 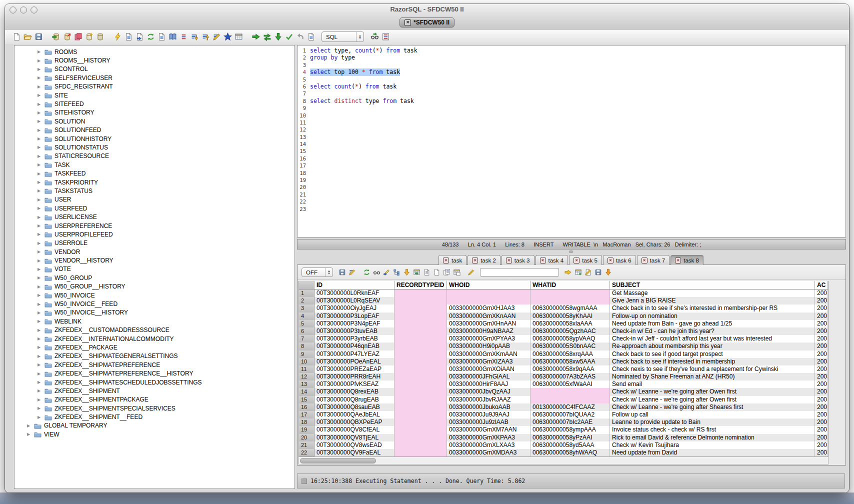 What do you see at coordinates (154, 147) in the screenshot?
I see `tree-item-solutionstatus: ▶SOLUTIONSTATUS` at bounding box center [154, 147].